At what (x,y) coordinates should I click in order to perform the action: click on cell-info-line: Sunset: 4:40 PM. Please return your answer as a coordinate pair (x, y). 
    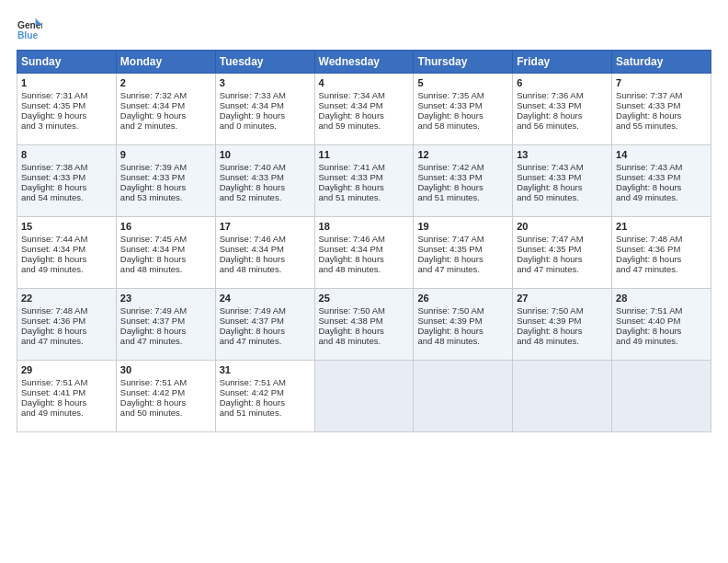
    Looking at the image, I should click on (662, 320).